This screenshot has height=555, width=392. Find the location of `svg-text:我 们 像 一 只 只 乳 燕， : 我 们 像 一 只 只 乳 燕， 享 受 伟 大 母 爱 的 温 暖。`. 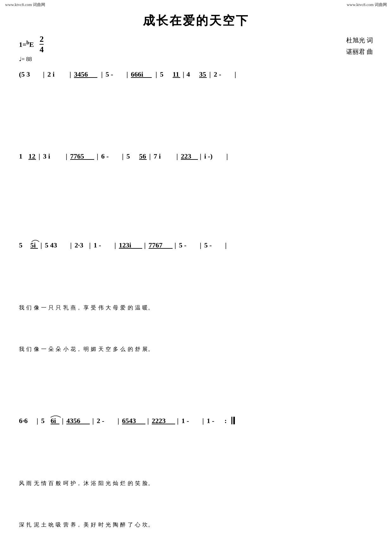

svg-text:我 们 像 一 只 只 乳 燕， : 我 们 像 一 只 只 乳 燕， 享 受 伟 大 母 爱 的 温 暖。 is located at coordinates (86, 308).